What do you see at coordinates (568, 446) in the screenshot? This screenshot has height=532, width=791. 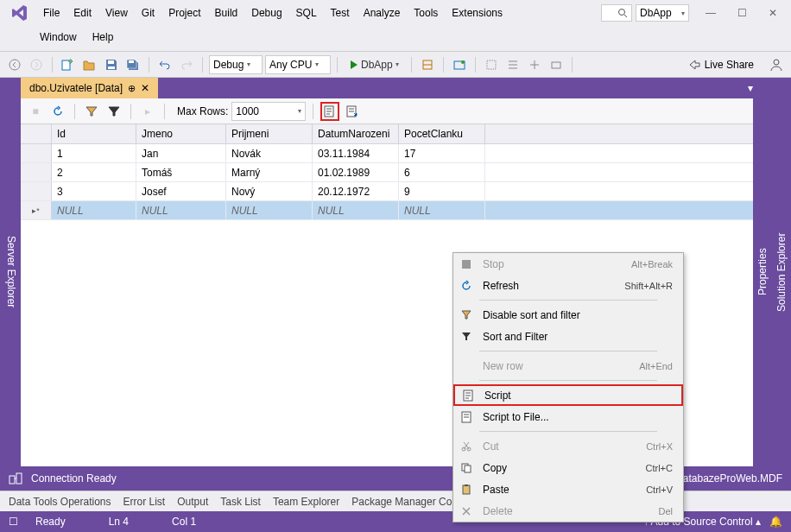 I see `ctx-cut: Cut Ctrl+X` at bounding box center [568, 446].